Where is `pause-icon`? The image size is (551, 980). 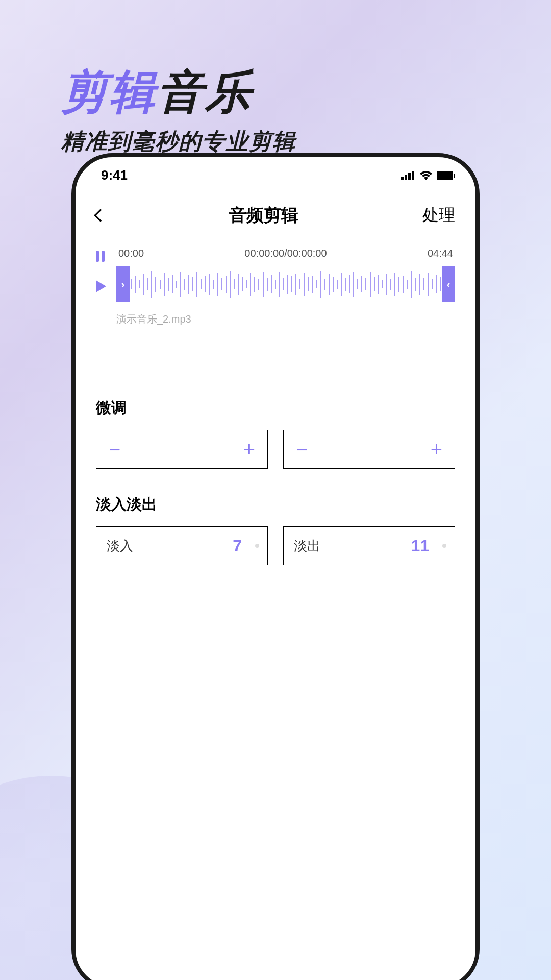
pause-icon is located at coordinates (97, 256).